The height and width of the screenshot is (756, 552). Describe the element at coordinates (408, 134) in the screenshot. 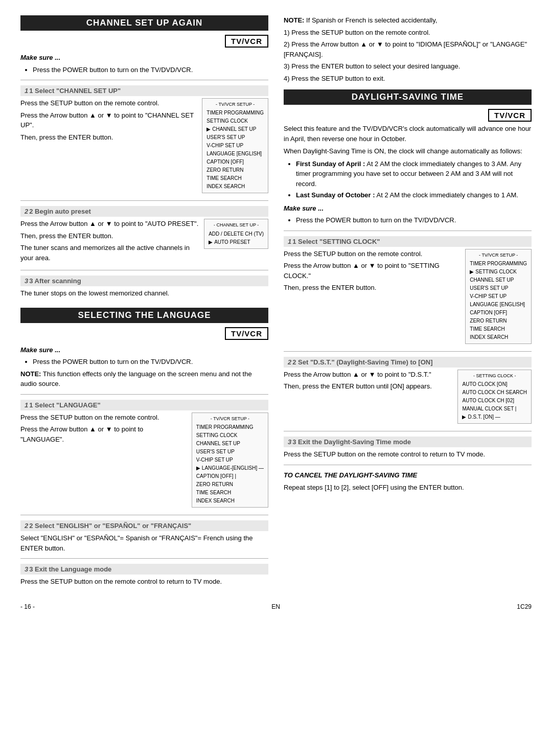

I see `daylight-intro-p1: Select this feature and the TV/DVD/VCR's…` at that location.